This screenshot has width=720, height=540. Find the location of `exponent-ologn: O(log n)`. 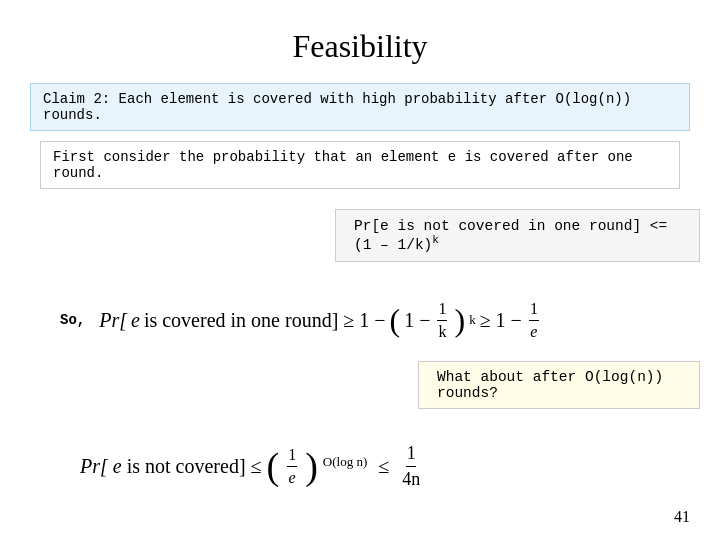

exponent-ologn: O(log n) is located at coordinates (345, 462).